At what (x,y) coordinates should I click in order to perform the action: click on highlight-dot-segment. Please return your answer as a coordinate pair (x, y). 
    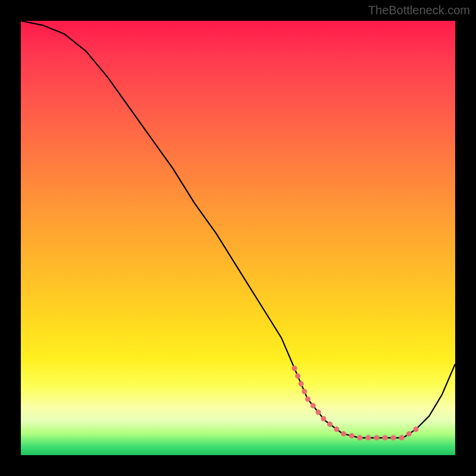
    Looking at the image, I should click on (355, 403).